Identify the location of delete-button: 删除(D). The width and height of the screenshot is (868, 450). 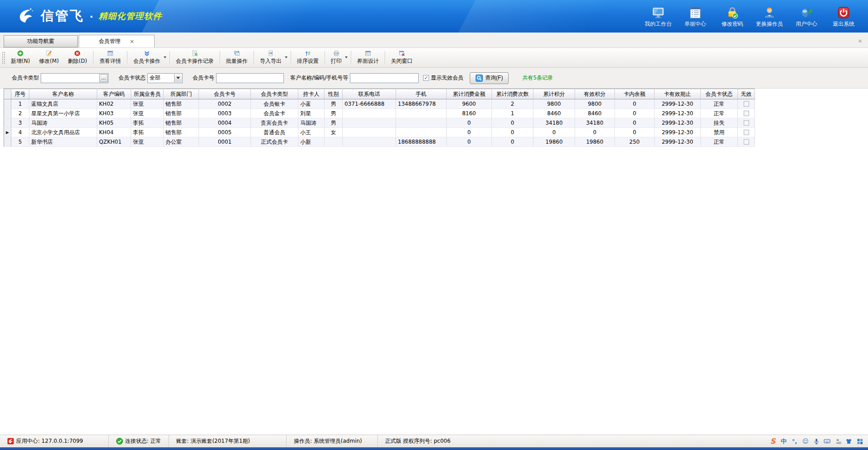
(78, 58).